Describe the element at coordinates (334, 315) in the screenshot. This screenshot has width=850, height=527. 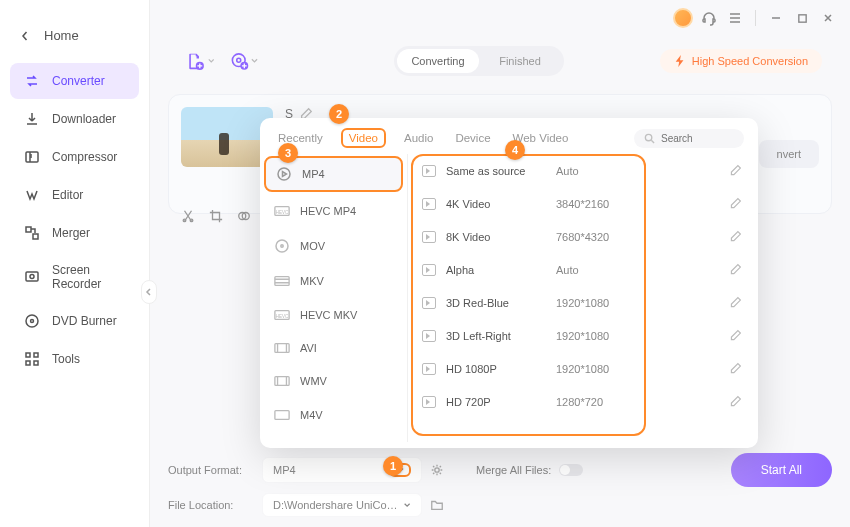
I see `fmt-hevc-mkv: HEVC HEVC MKV` at that location.